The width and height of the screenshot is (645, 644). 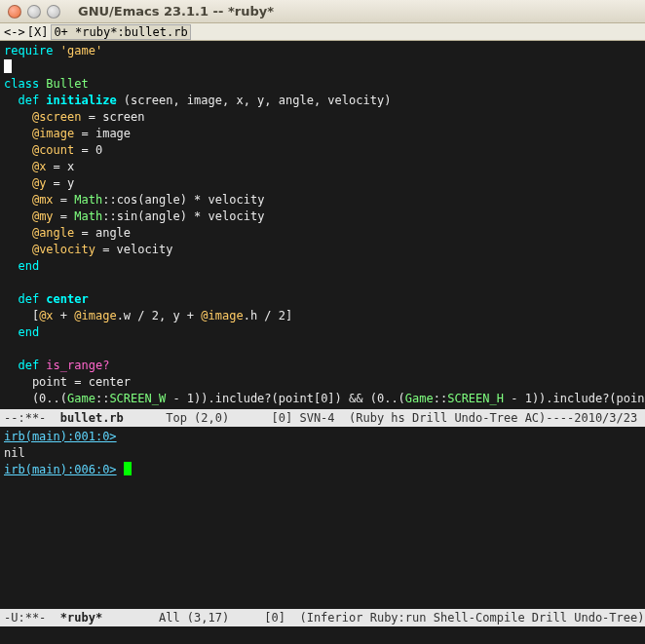 I want to click on expr: ::cos(angle) * velocity, so click(x=183, y=200).